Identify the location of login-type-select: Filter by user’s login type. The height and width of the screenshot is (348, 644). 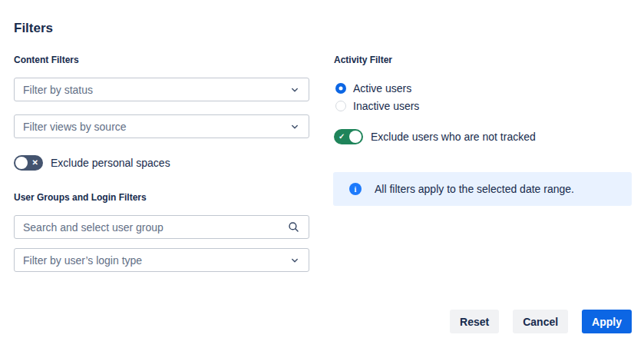
(161, 260).